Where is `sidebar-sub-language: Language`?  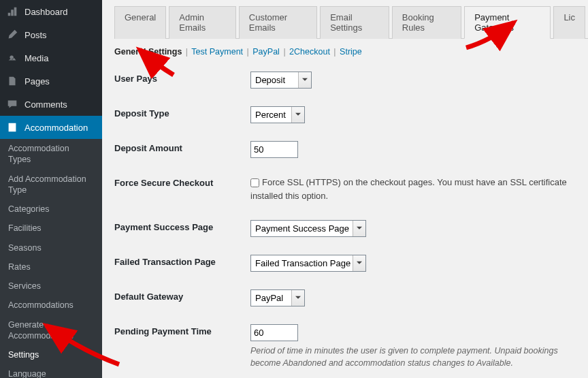 sidebar-sub-language: Language is located at coordinates (51, 371).